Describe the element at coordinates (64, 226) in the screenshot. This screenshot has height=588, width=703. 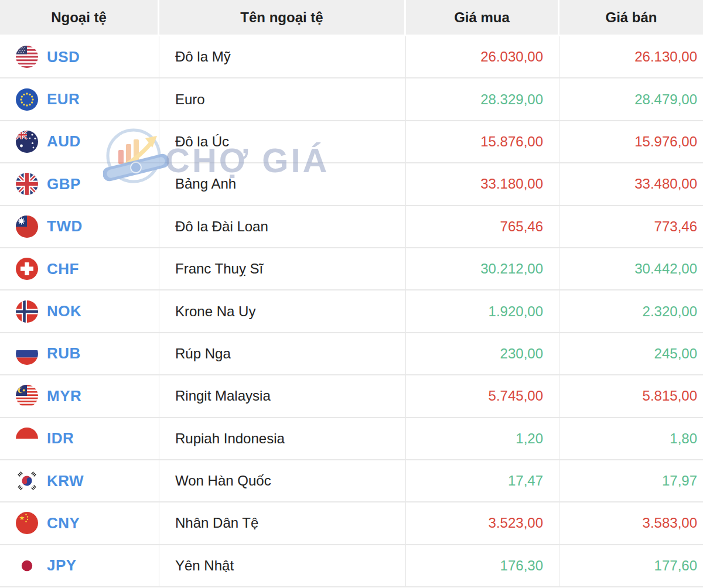
I see `currency-code-link: TWD` at that location.